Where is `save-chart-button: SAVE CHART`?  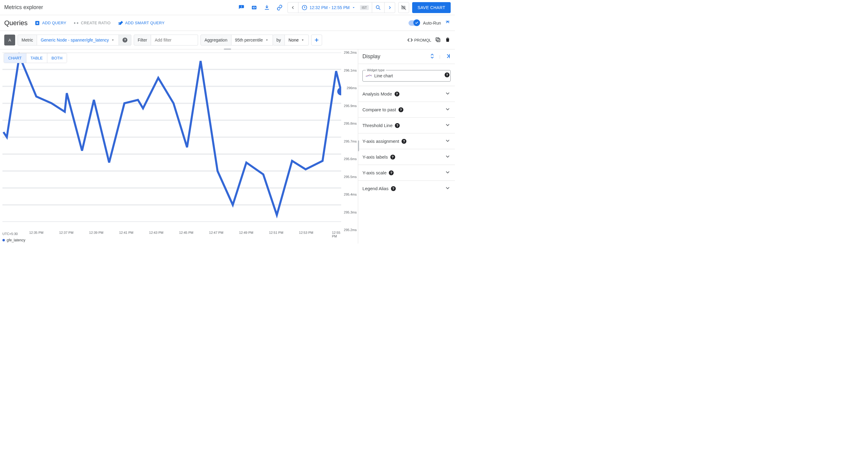 save-chart-button: SAVE CHART is located at coordinates (431, 7).